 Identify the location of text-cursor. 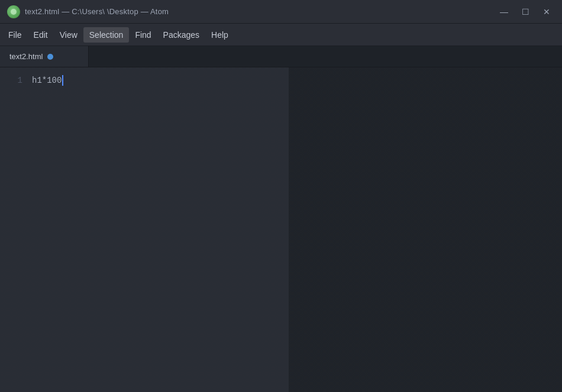
(63, 80).